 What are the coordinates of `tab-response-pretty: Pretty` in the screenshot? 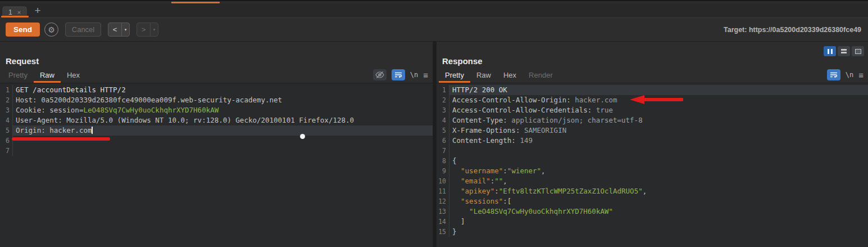 It's located at (455, 77).